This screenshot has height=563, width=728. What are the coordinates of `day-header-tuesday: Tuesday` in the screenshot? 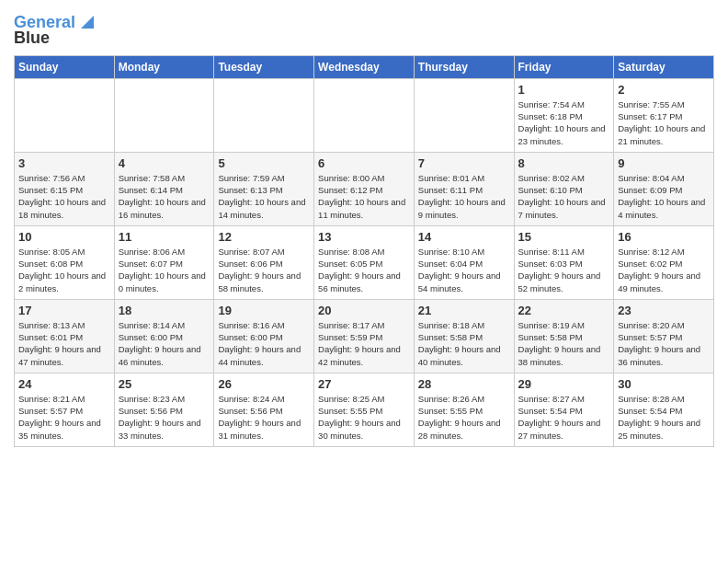 It's located at (265, 66).